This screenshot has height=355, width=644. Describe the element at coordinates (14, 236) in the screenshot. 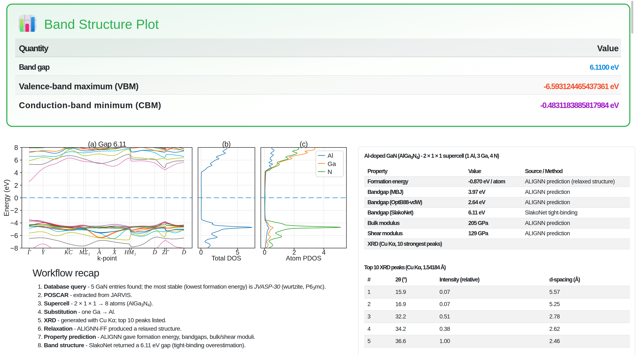

I see `svg-text: −6` at that location.